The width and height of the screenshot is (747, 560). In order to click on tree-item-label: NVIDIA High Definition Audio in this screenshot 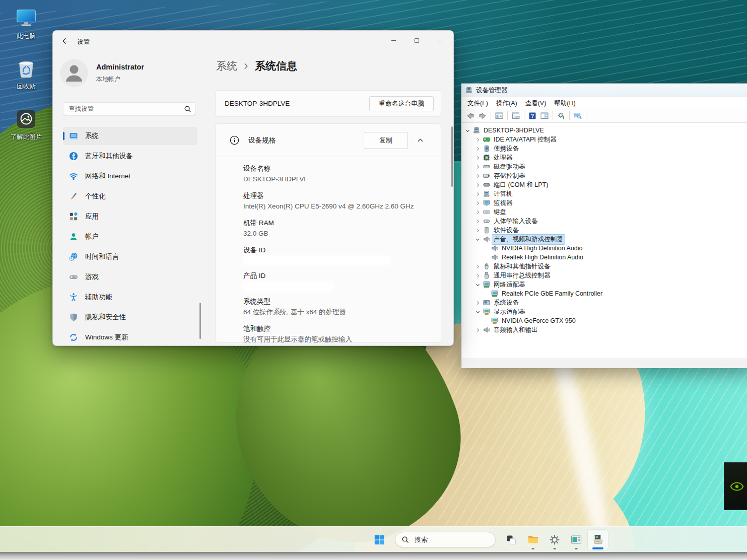, I will do `click(542, 248)`.